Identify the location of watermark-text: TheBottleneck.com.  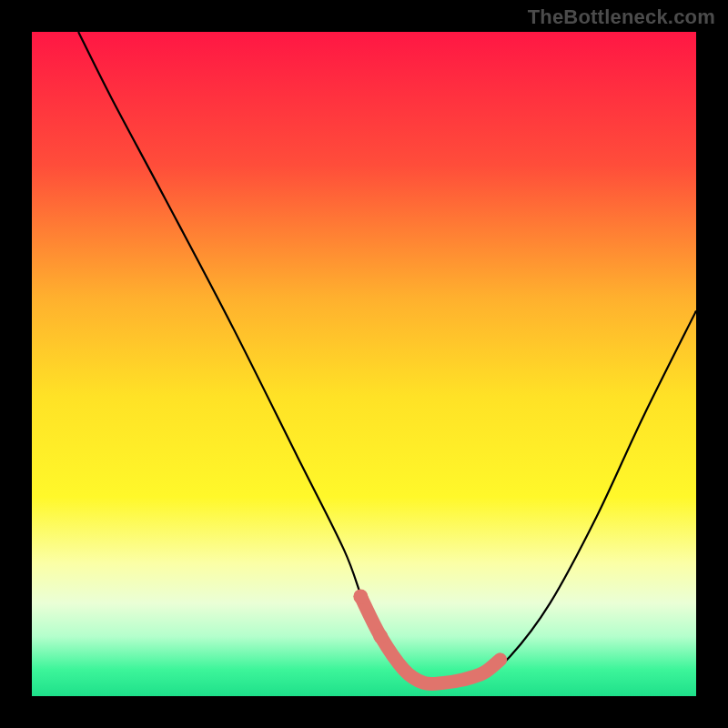
(622, 17).